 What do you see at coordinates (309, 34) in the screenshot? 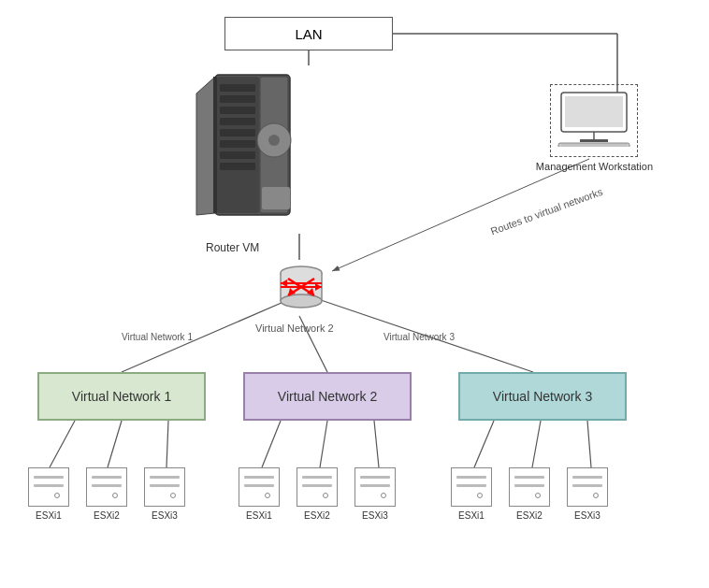
I see `lan-box: LAN` at bounding box center [309, 34].